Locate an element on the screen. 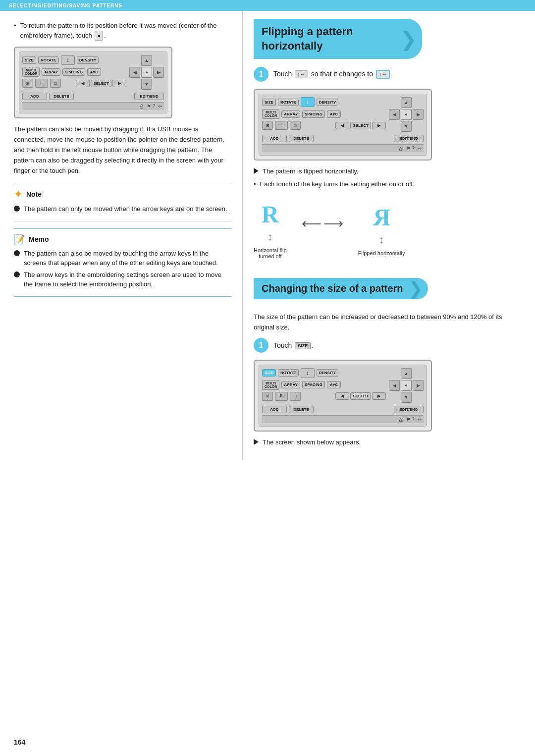  left-btn: ◀ is located at coordinates (135, 72).